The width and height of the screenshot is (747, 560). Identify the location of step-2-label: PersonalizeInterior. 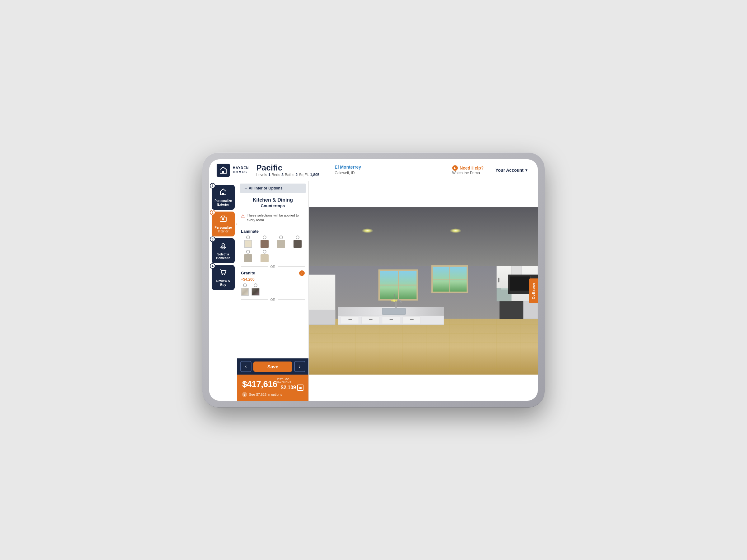
(223, 230).